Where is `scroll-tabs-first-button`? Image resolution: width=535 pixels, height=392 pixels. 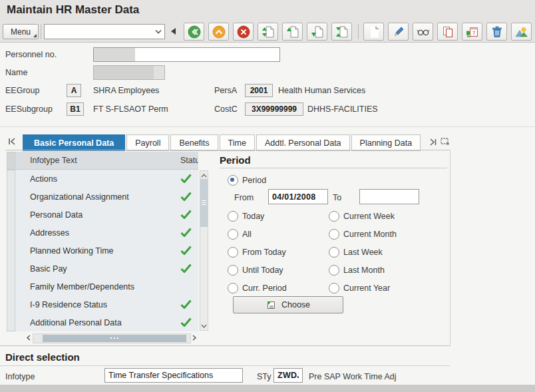
scroll-tabs-first-button is located at coordinates (12, 142).